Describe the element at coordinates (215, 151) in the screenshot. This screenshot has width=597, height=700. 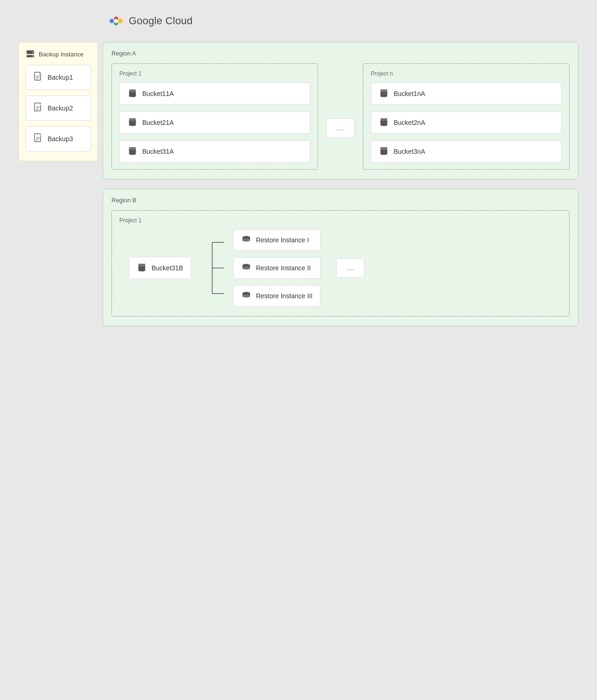
I see `bucket31a-item: Bucket31A` at that location.